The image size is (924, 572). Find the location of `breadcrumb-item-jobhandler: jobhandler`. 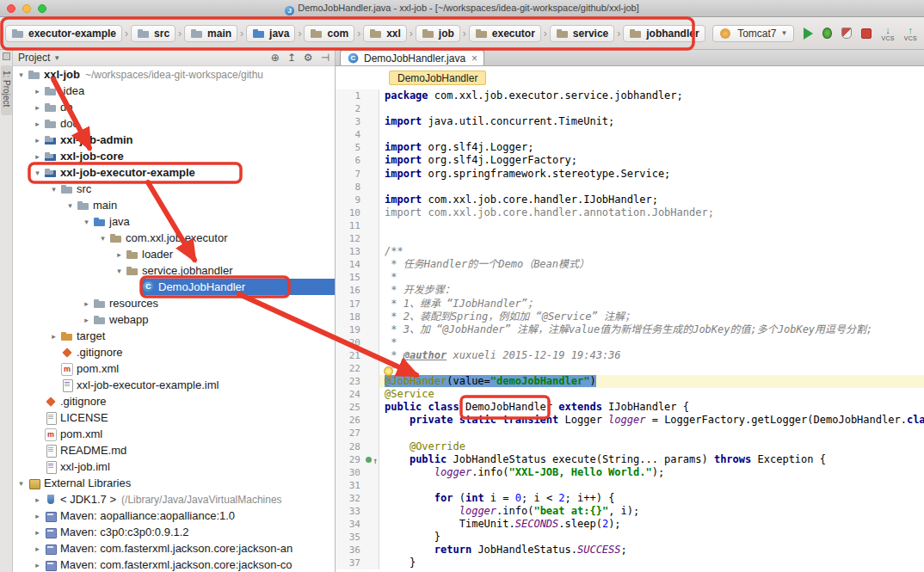

breadcrumb-item-jobhandler: jobhandler is located at coordinates (664, 34).